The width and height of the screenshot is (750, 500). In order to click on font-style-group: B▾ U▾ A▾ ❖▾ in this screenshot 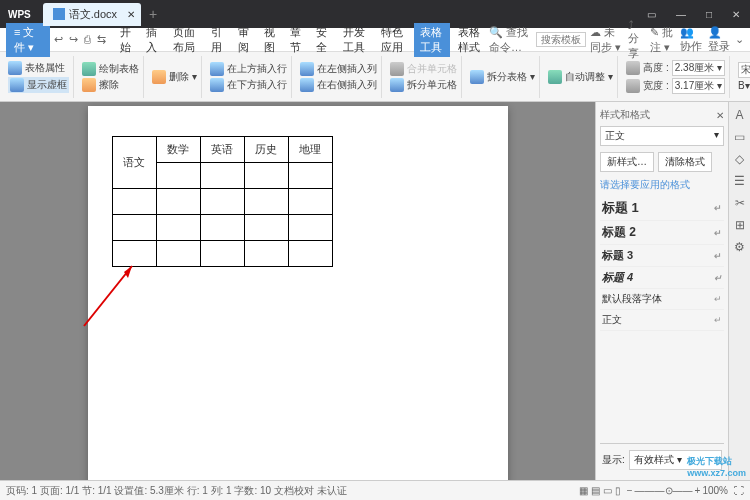, I will do `click(744, 86)`.